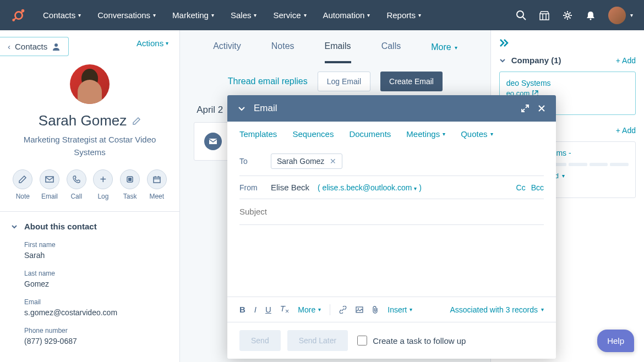  I want to click on top-nav: Contacts▾ Conversations▾ Marketing▾ Sale…, so click(322, 15).